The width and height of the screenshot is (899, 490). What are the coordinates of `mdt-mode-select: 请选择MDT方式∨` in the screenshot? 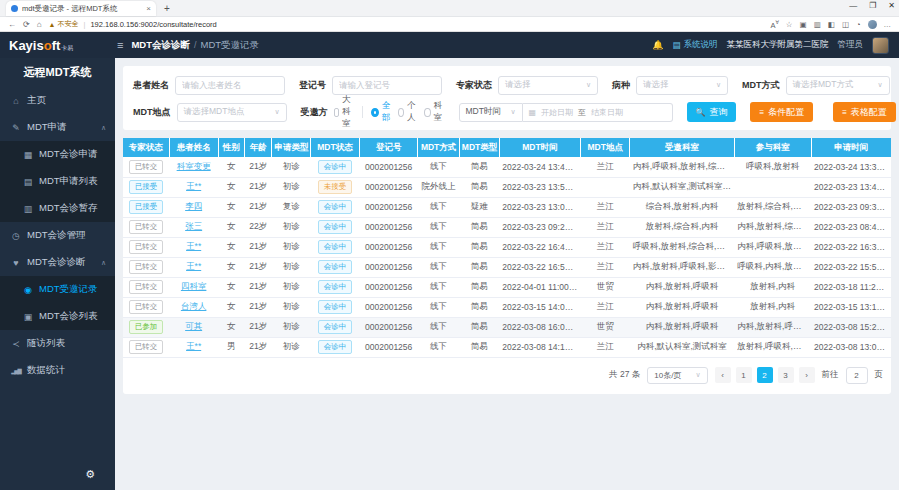 It's located at (838, 86).